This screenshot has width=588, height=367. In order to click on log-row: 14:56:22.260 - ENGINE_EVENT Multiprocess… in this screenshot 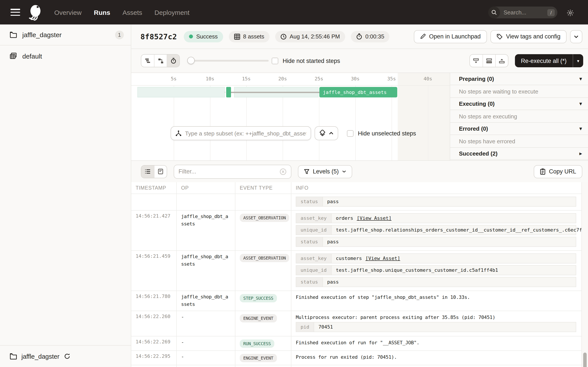, I will do `click(356, 324)`.